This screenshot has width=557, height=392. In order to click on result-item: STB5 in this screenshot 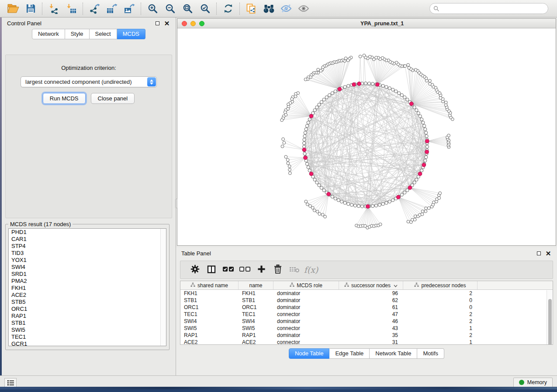, I will do `click(87, 302)`.